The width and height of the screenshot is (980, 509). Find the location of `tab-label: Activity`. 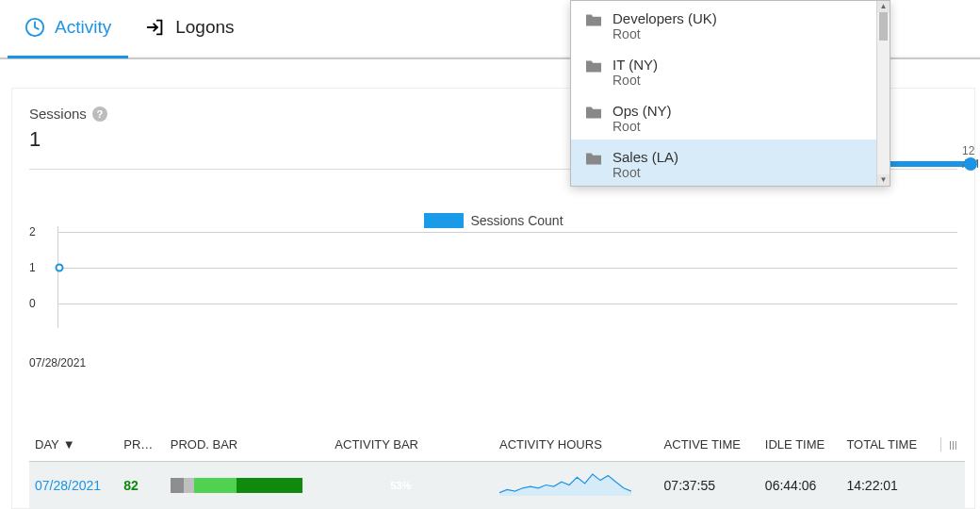

tab-label: Activity is located at coordinates (83, 27).